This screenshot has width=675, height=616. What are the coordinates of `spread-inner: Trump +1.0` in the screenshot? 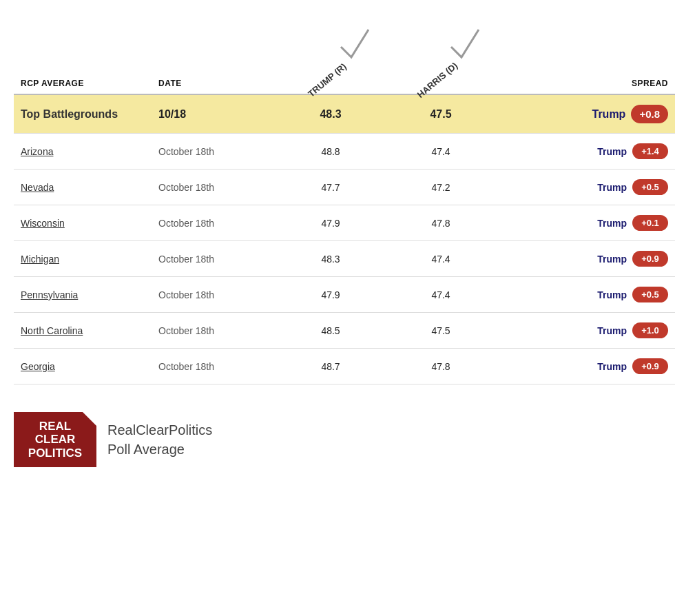 It's located at (585, 331).